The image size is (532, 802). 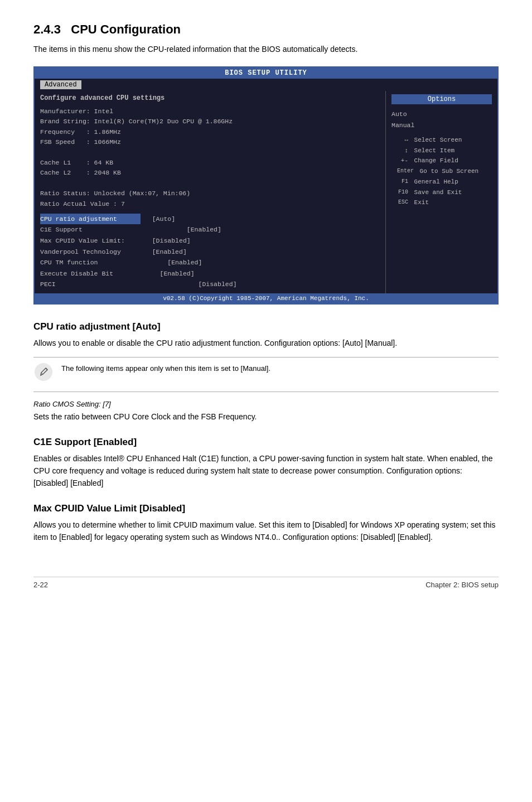 What do you see at coordinates (266, 343) in the screenshot?
I see `section-body-cpu-ratio: Allows you to enable or disable the CPU …` at bounding box center [266, 343].